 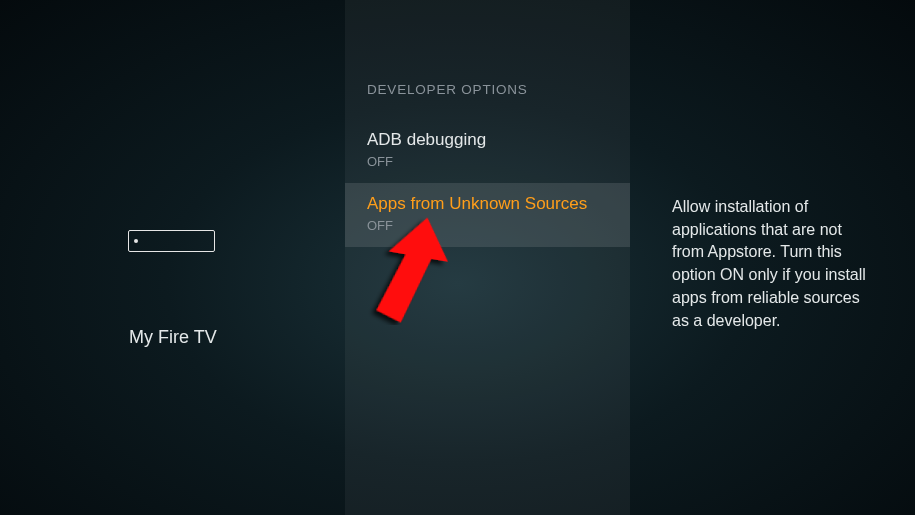 I want to click on breadcrumb-label: My Fire TV, so click(x=173, y=338).